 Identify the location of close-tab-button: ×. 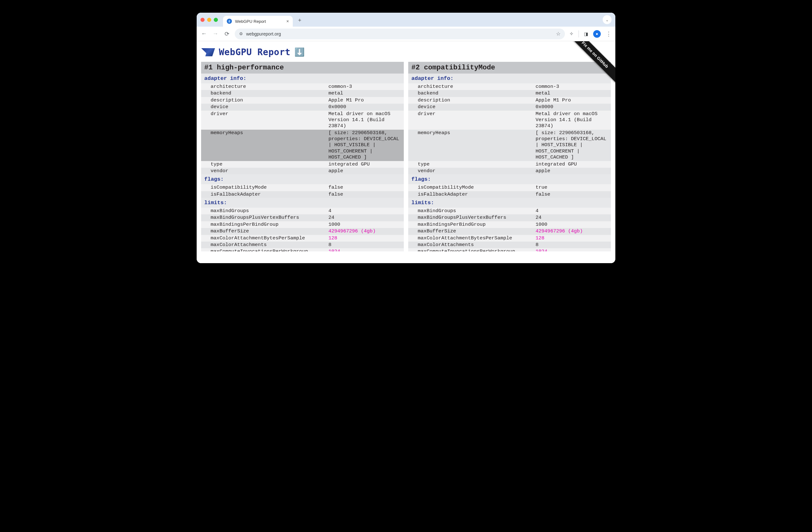
(288, 21).